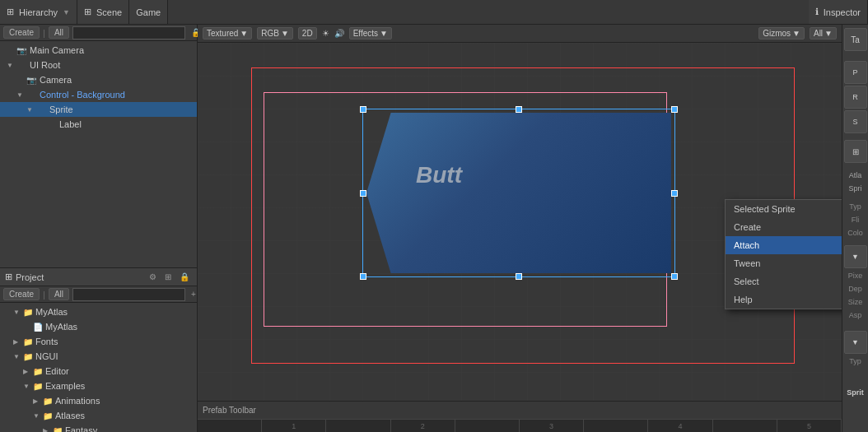 This screenshot has height=432, width=868. I want to click on game-tab: Game, so click(148, 12).